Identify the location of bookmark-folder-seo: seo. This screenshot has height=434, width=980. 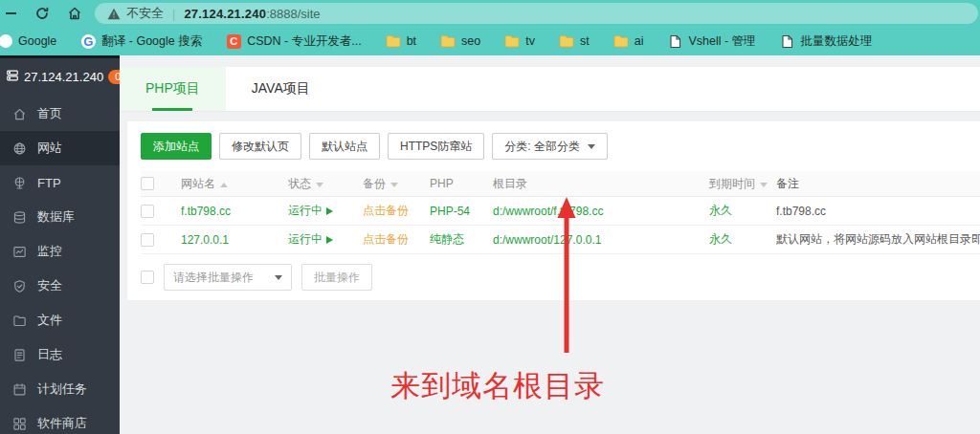
(460, 41).